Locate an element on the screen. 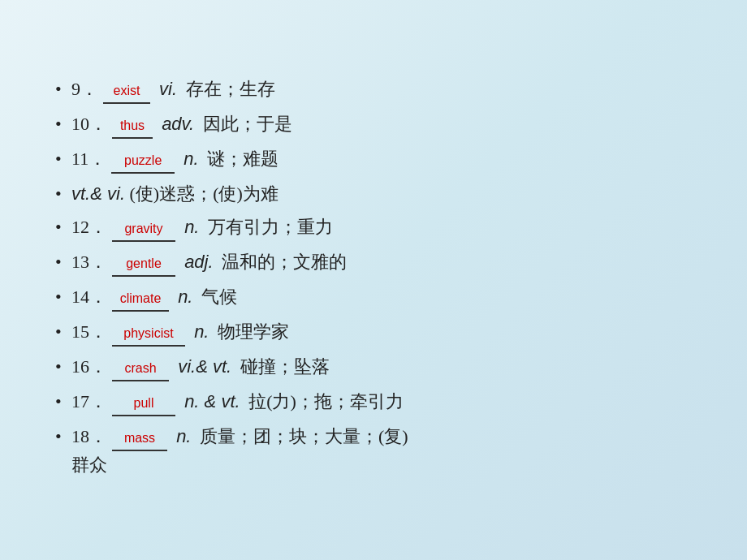 The height and width of the screenshot is (560, 747). word-gravity: gravity is located at coordinates (143, 229).